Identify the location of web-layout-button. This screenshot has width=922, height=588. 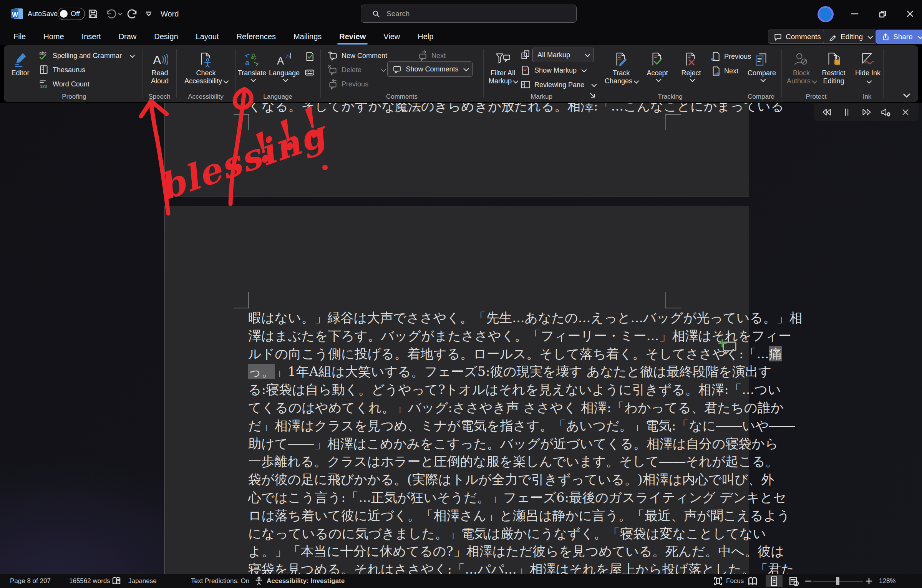
(794, 581).